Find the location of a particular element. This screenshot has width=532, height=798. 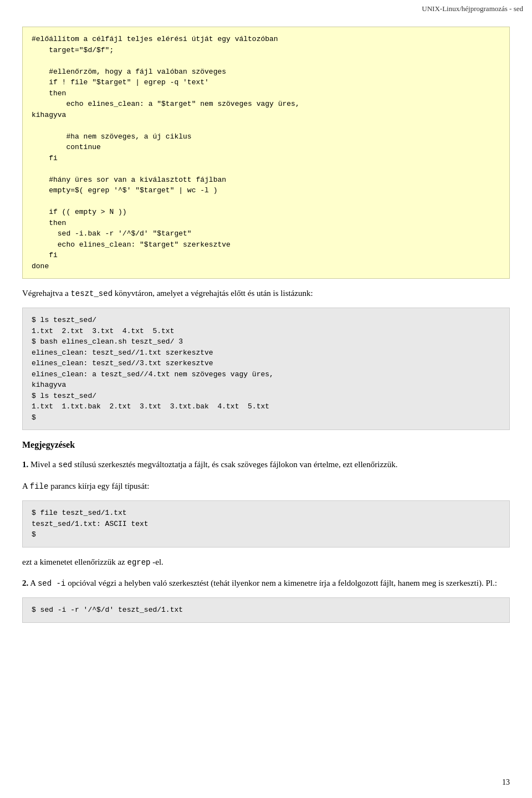

note-1-text-after: stílusú szerkesztés megváltoztatja a fáj… is located at coordinates (236, 464).